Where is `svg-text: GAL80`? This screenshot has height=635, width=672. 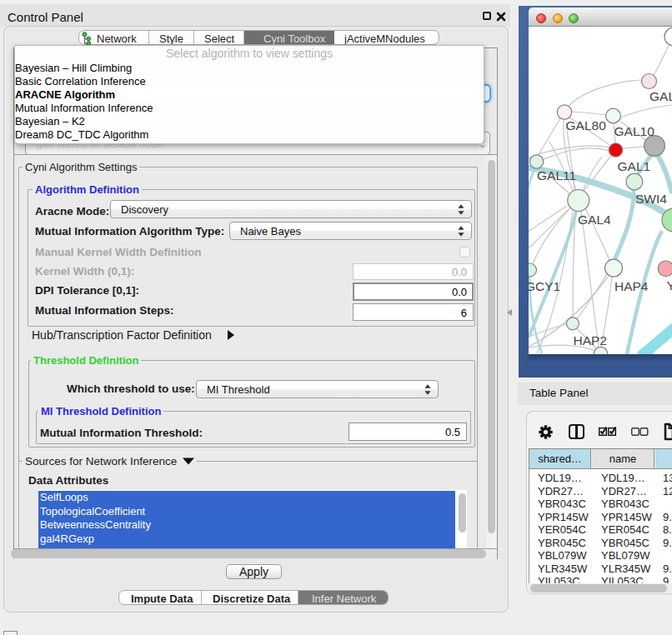
svg-text: GAL80 is located at coordinates (587, 125).